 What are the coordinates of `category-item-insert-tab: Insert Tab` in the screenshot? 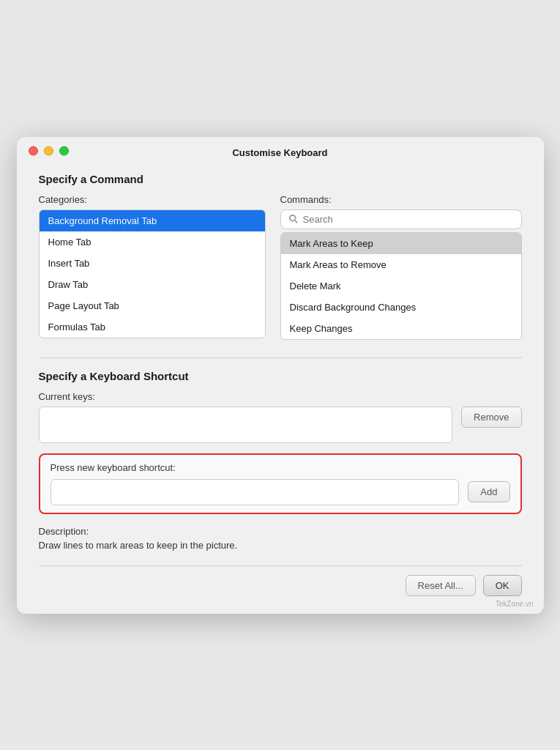 It's located at (152, 264).